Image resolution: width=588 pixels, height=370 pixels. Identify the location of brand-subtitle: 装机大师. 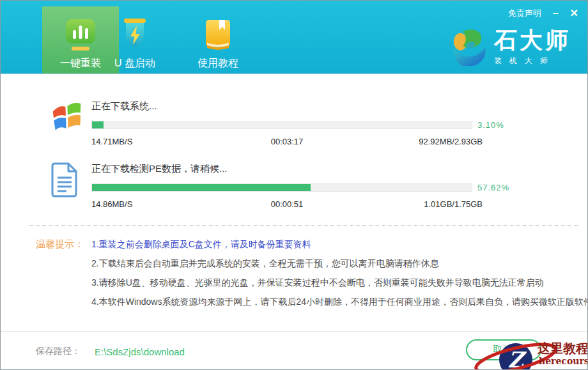
(532, 61).